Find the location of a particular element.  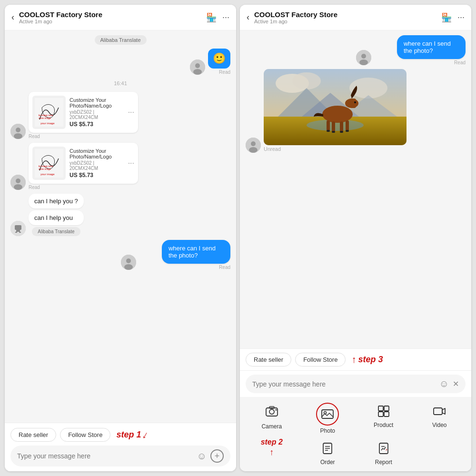

right-back-button: ‹ is located at coordinates (248, 17).